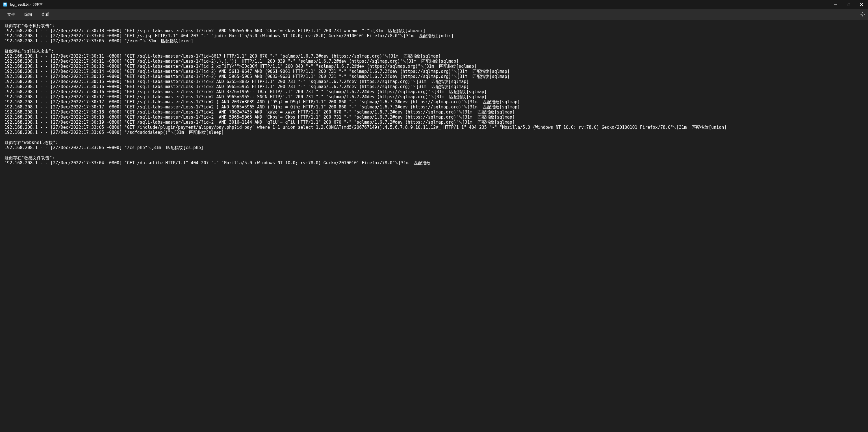  Describe the element at coordinates (45, 15) in the screenshot. I see `menu-view: 查看` at that location.